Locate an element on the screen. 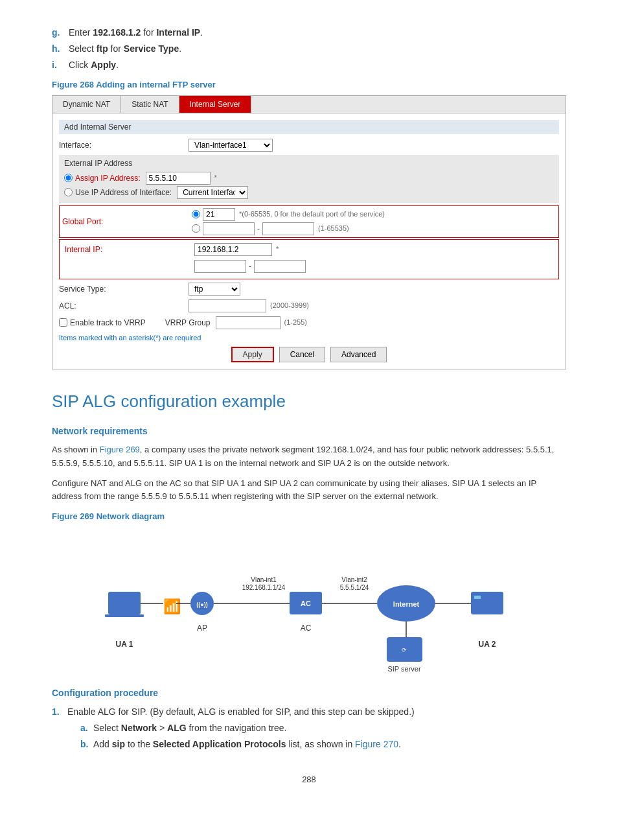  step-h: h. Select ftp for Service Type. is located at coordinates (309, 49).